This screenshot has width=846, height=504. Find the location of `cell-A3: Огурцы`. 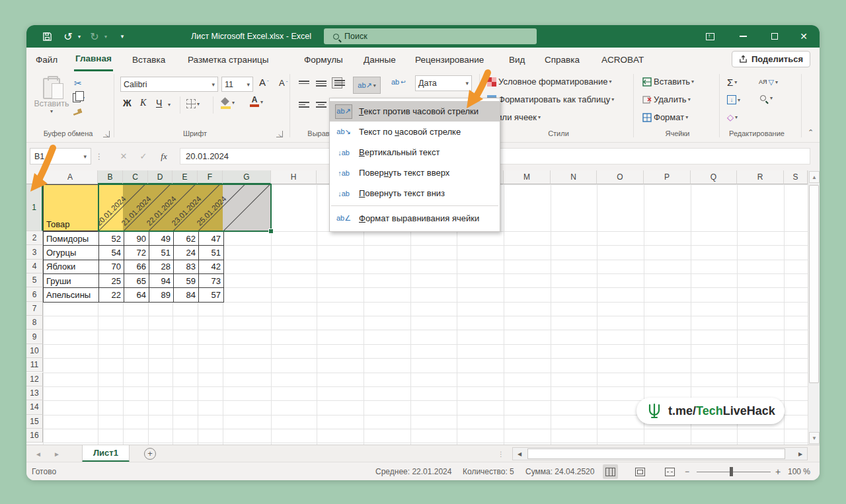

cell-A3: Огурцы is located at coordinates (71, 252).